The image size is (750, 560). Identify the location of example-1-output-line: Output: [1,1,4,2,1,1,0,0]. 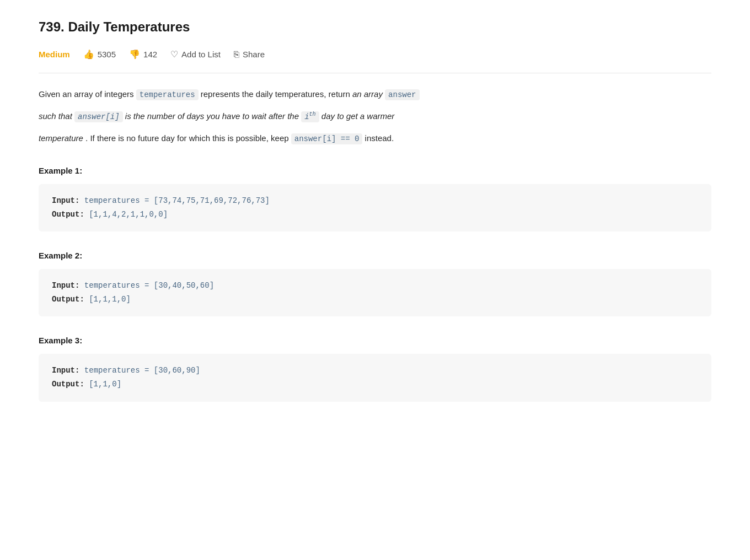
(375, 215).